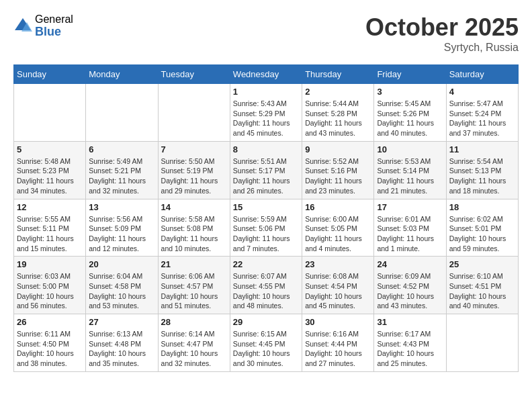  What do you see at coordinates (266, 113) in the screenshot?
I see `week-row-1: 1Sunrise: 5:43 AM Sunset: 5:29 PM Daylig…` at bounding box center [266, 113].